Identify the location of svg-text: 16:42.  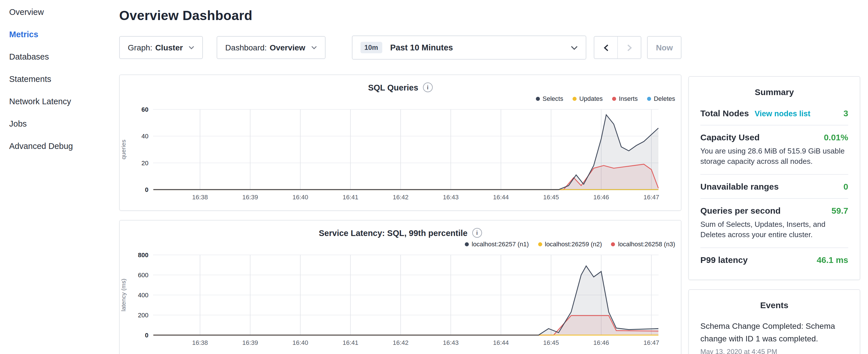
(400, 197).